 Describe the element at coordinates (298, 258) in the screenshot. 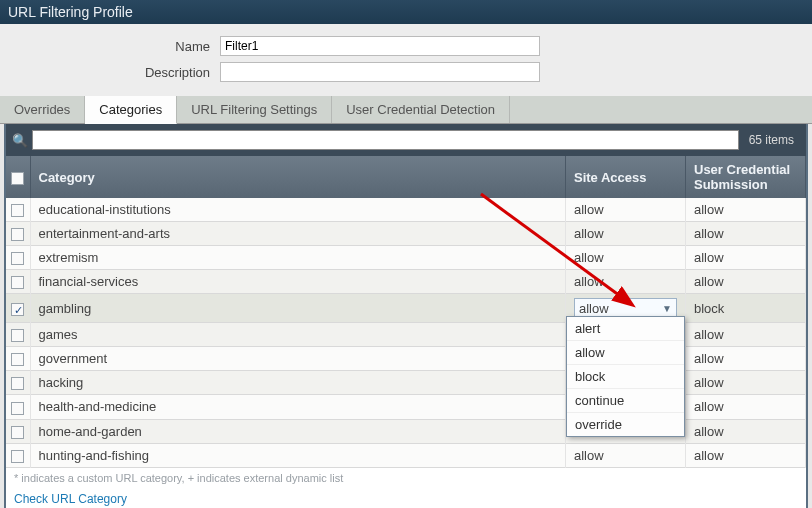

I see `category-cell: extremism` at that location.